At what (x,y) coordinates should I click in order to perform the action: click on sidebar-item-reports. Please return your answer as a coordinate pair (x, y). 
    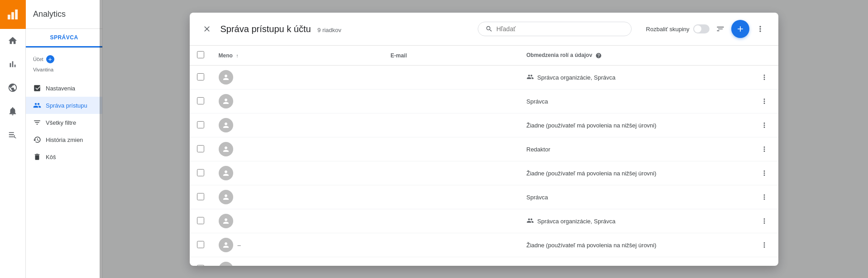
    Looking at the image, I should click on (13, 64).